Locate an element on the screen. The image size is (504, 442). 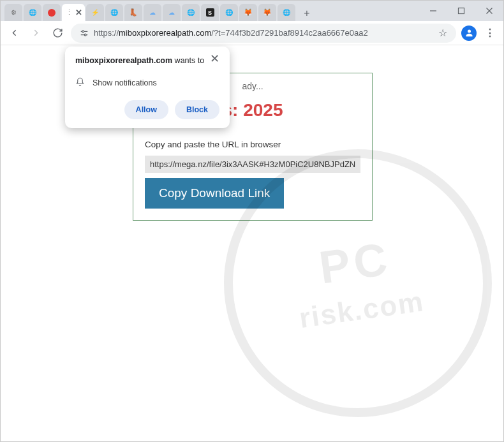
permission-title: miboxpixorerealpath.com wants to is located at coordinates (142, 61).